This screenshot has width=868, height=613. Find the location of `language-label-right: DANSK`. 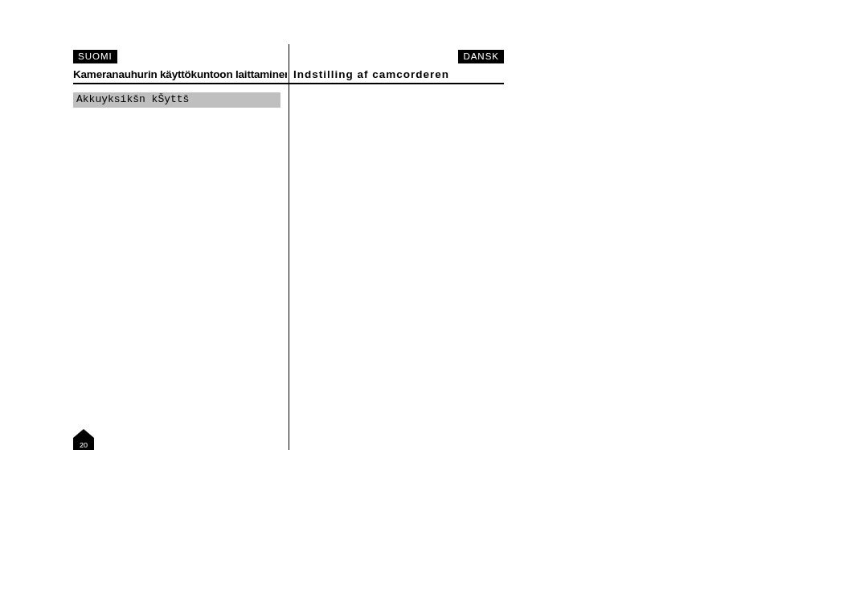

language-label-right: DANSK is located at coordinates (481, 56).